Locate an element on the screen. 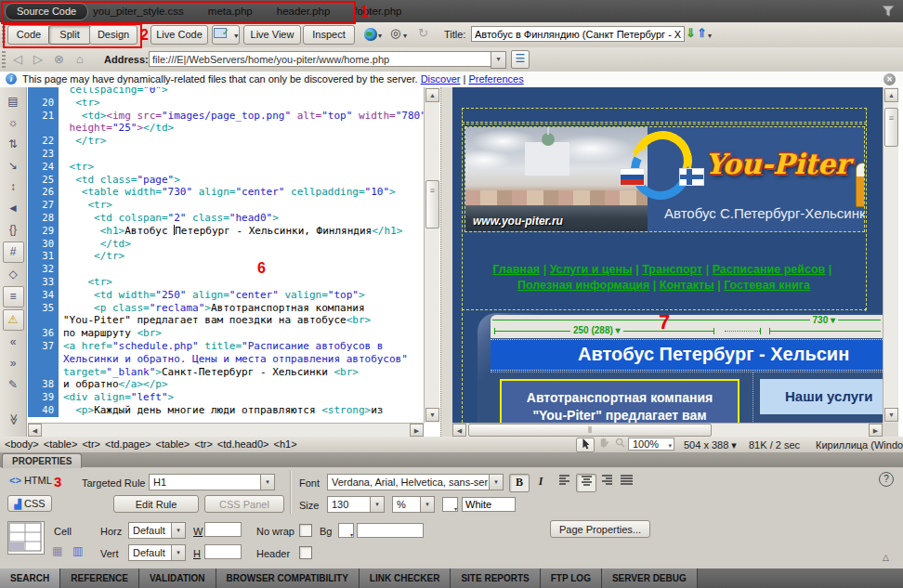 This screenshot has width=903, height=588. design-scroll-thumb is located at coordinates (892, 127).